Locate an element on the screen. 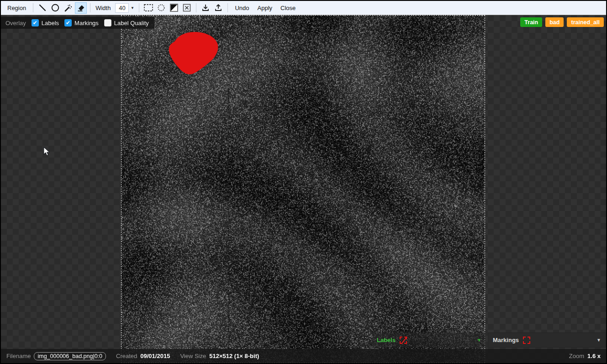 The width and height of the screenshot is (607, 364). line-icon is located at coordinates (42, 8).